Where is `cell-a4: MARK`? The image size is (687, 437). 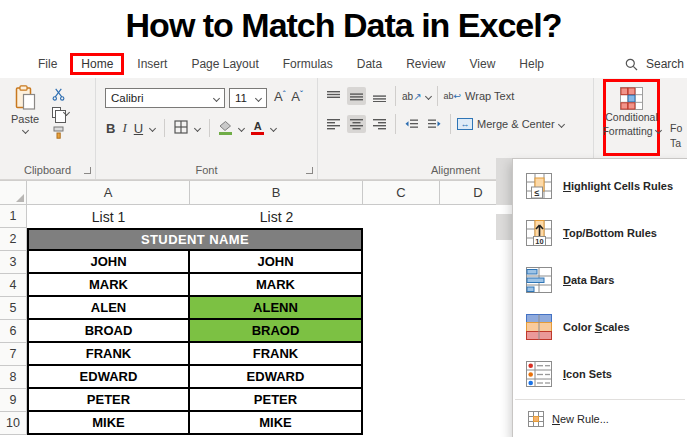 cell-a4: MARK is located at coordinates (108, 286).